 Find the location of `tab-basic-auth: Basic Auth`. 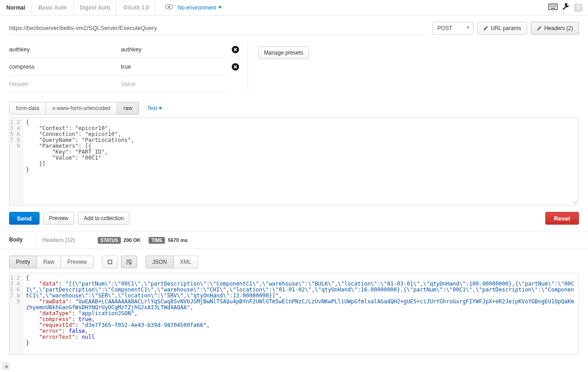

tab-basic-auth: Basic Auth is located at coordinates (53, 8).